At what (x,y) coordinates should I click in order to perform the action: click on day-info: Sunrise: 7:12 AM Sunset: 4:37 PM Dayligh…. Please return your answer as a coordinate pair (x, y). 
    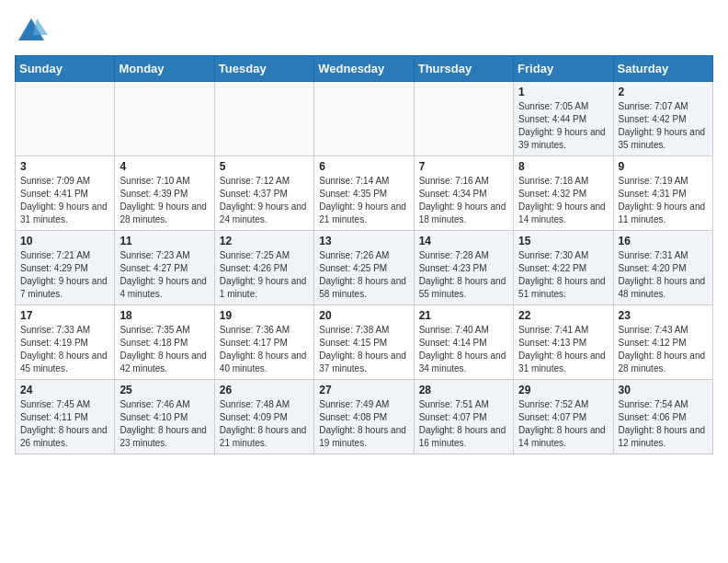
    Looking at the image, I should click on (265, 201).